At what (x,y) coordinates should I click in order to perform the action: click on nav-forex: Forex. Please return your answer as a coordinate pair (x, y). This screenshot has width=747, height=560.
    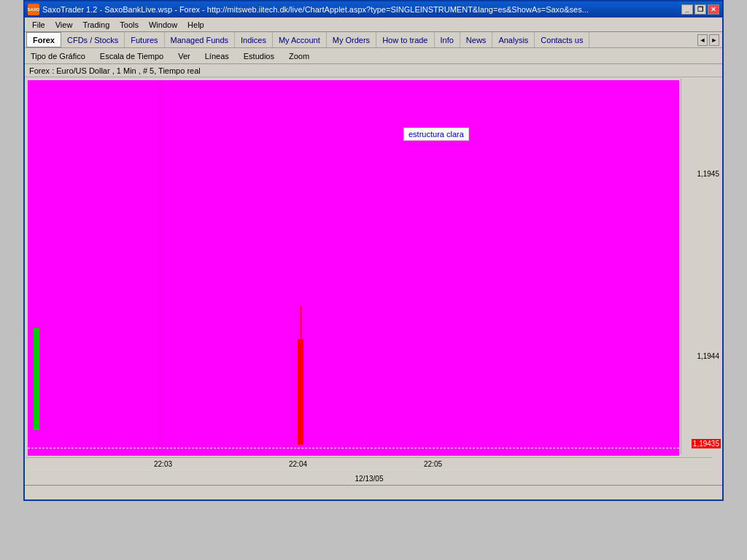
    Looking at the image, I should click on (44, 39).